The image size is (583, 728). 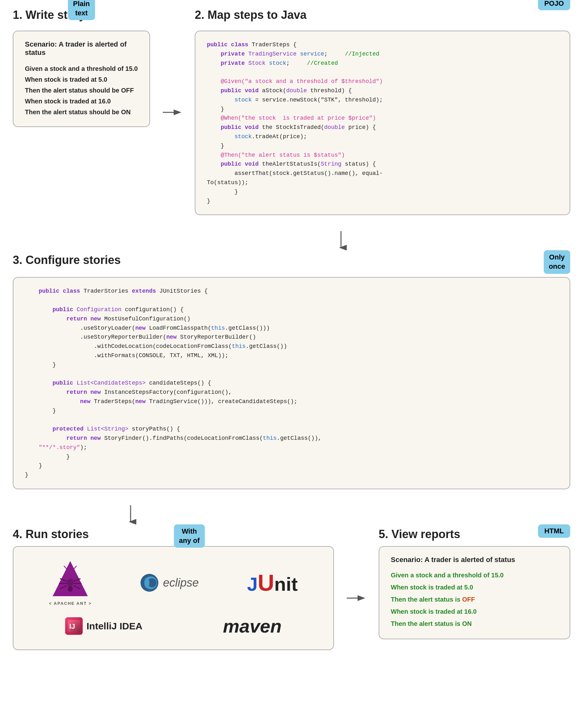 What do you see at coordinates (474, 598) in the screenshot?
I see `step5-container: Scenario: A trader is alerted of status …` at bounding box center [474, 598].